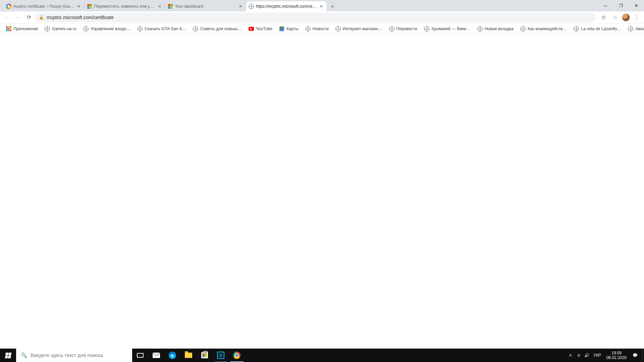 The image size is (644, 362). I want to click on tray-language: УКР, so click(597, 355).